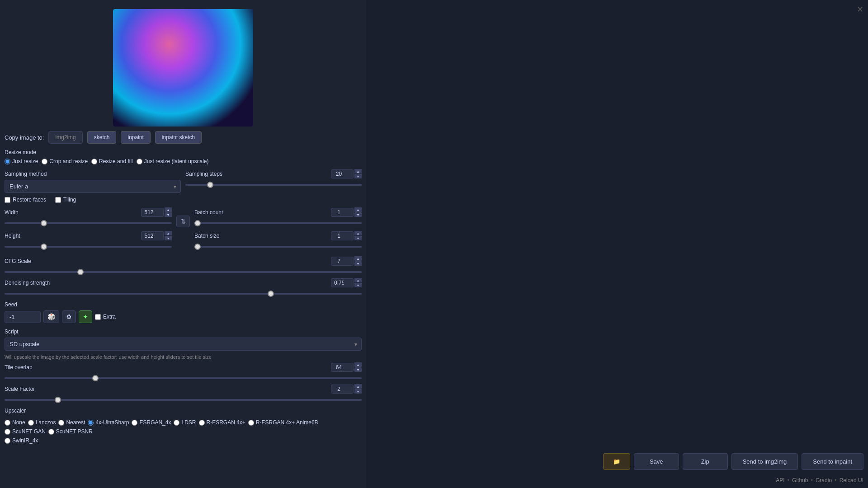 The image size is (868, 488). Describe the element at coordinates (656, 462) in the screenshot. I see `save-button: Save` at that location.